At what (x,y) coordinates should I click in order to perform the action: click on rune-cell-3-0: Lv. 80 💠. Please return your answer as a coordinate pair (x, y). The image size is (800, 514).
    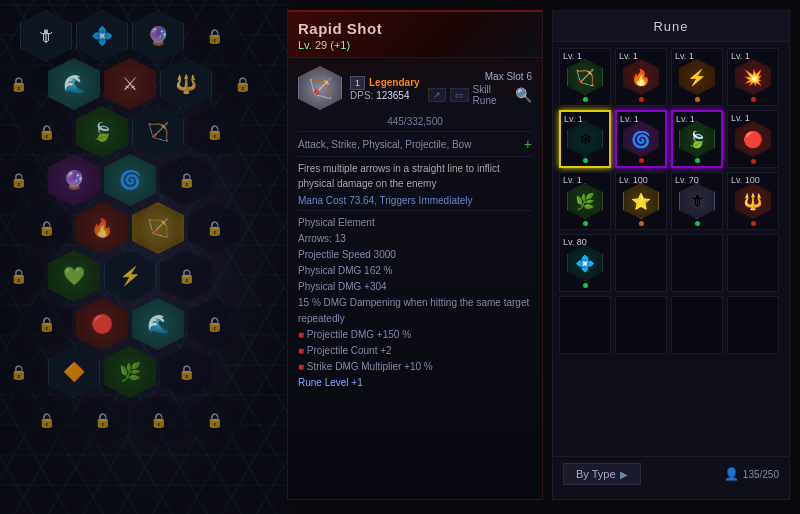
    Looking at the image, I should click on (585, 263).